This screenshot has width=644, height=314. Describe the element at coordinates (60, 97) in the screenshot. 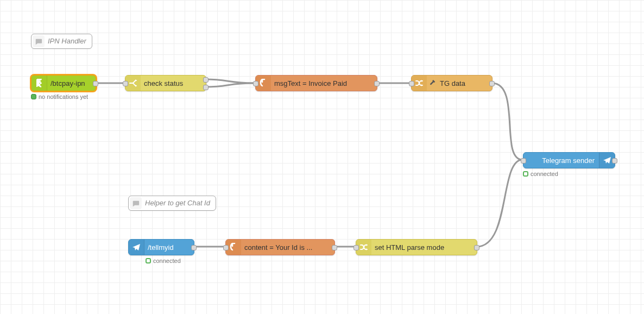

I see `status-btcpay-ipn: no notifications yet` at that location.